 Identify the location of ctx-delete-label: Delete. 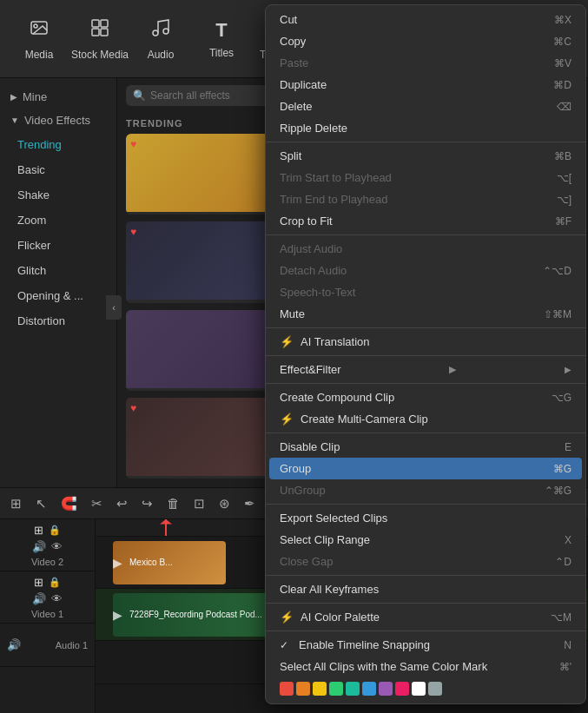
(296, 106).